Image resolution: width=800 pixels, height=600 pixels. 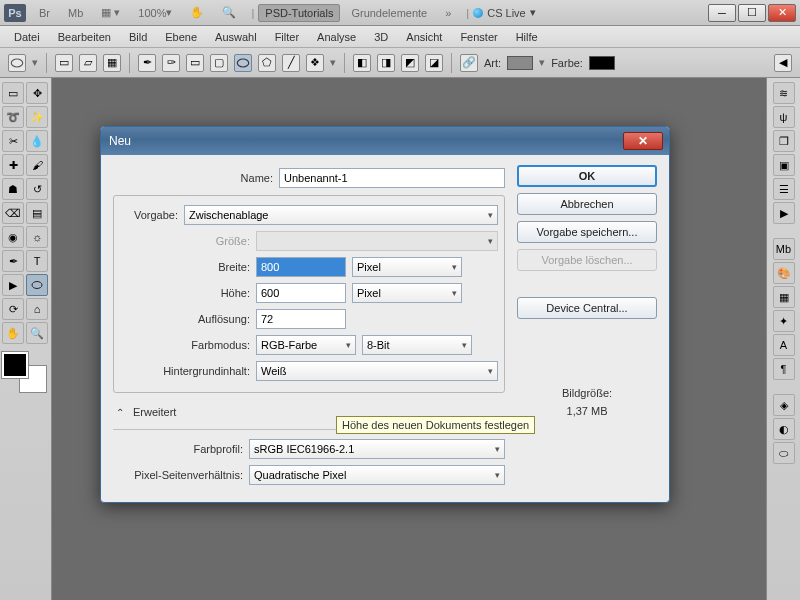 What do you see at coordinates (236, 37) in the screenshot?
I see `menu-auswahl: Auswahl` at bounding box center [236, 37].